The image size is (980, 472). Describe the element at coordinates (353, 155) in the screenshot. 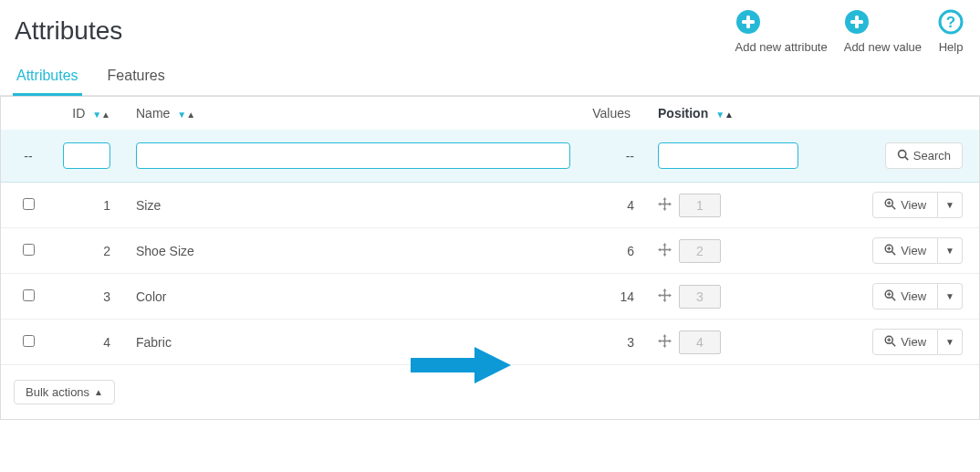

I see `filter-name-input` at that location.